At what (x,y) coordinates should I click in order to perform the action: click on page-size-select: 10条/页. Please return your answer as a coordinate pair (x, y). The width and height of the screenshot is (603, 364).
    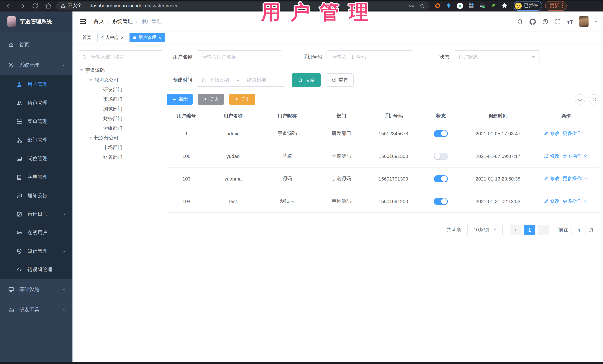
    Looking at the image, I should click on (485, 230).